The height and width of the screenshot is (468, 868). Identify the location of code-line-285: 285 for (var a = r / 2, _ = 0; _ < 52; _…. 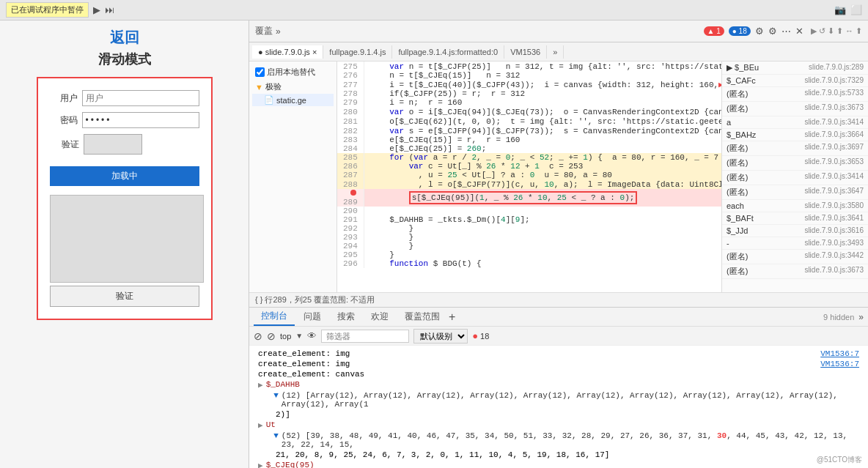
(529, 157).